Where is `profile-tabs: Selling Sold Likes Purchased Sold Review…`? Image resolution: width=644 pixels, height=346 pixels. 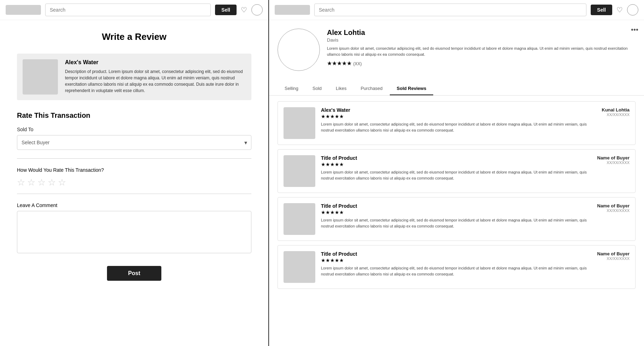 profile-tabs: Selling Sold Likes Purchased Sold Review… is located at coordinates (457, 86).